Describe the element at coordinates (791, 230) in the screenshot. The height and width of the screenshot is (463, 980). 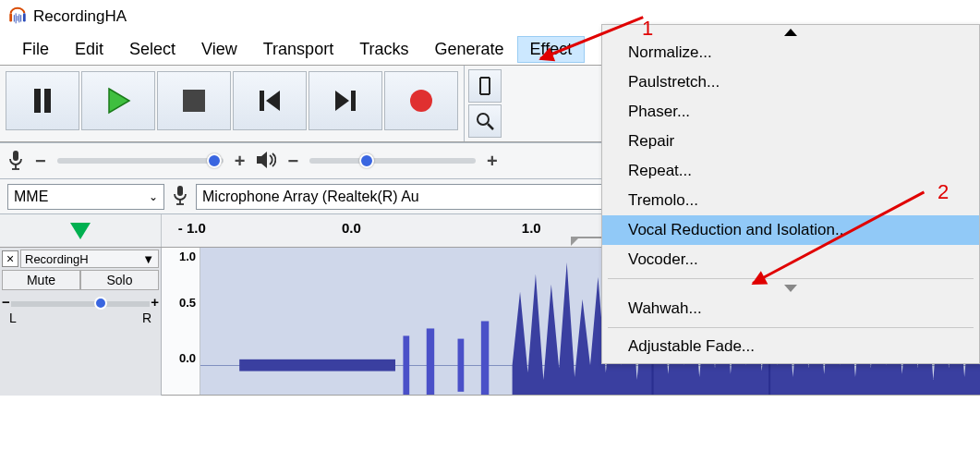
I see `menu-item-vocal-reduction: Vocal Reduction and Isolation...` at that location.